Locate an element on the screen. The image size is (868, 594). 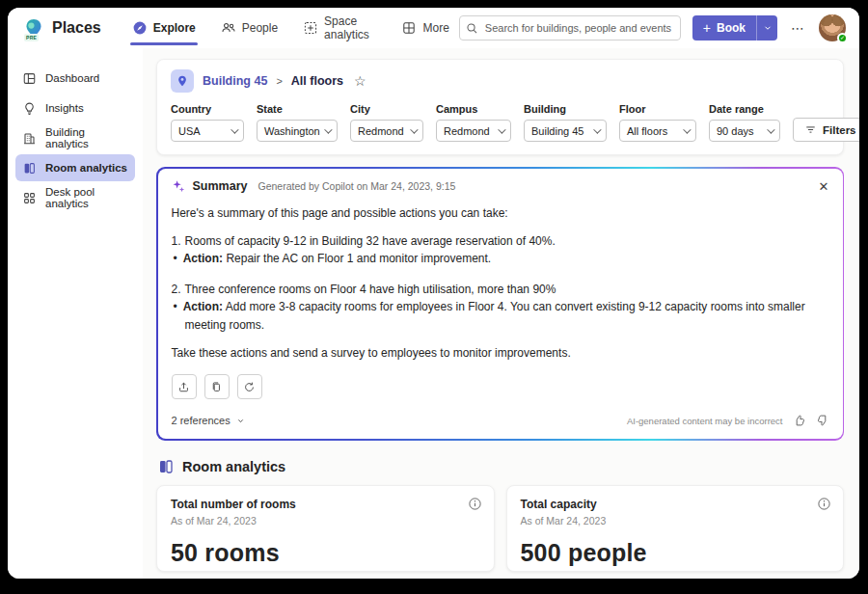
breadcrumb-building: Building 45 is located at coordinates (235, 81).